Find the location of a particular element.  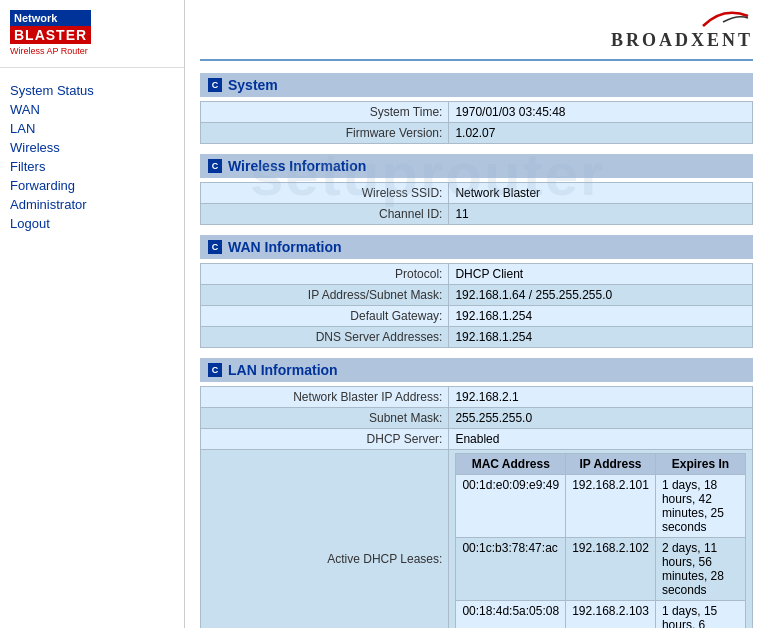

dhcp-col-ip: IP Address is located at coordinates (611, 464).